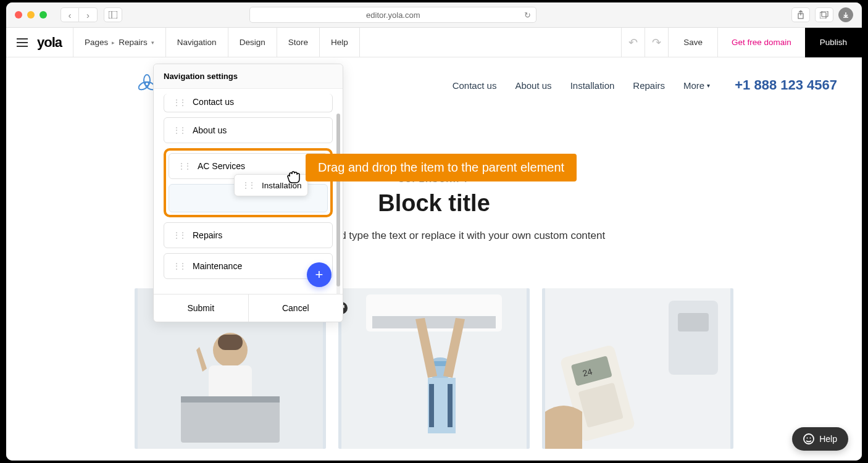 This screenshot has width=868, height=463. Describe the element at coordinates (434, 85) in the screenshot. I see `site-header: Contact us About us Installation Repairs…` at that location.